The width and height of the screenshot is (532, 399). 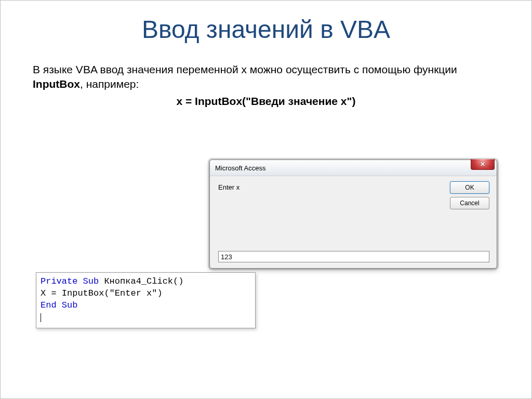 What do you see at coordinates (145, 282) in the screenshot?
I see `code-line-1: Private Sub Кнопка4_Click()` at bounding box center [145, 282].